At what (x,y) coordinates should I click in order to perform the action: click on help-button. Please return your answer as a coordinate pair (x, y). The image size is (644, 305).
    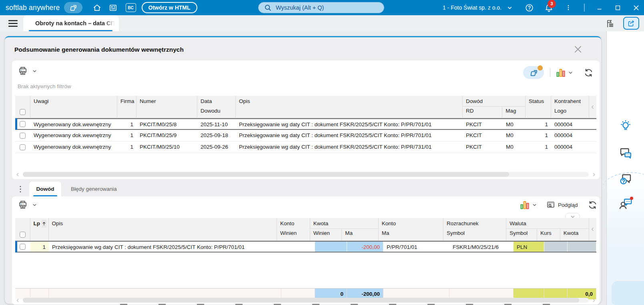
    Looking at the image, I should click on (529, 8).